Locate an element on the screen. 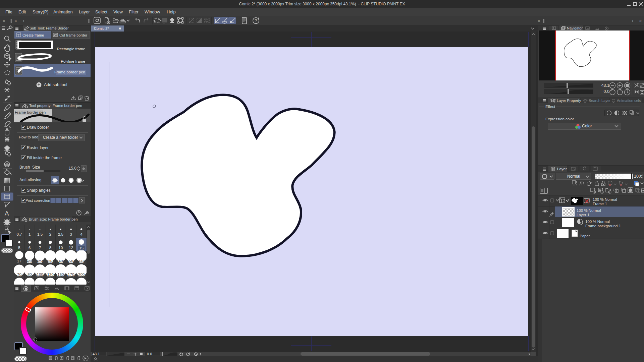 This screenshot has width=644, height=362. svg-text: 0.7 is located at coordinates (19, 234).